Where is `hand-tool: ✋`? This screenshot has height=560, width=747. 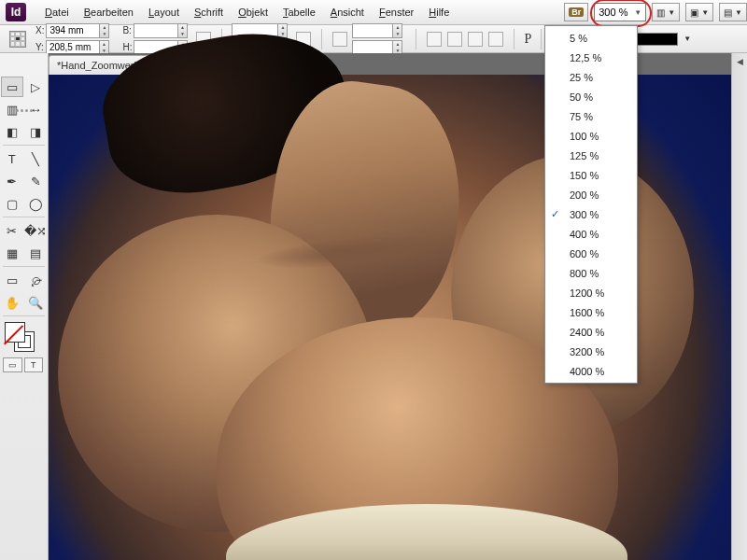
hand-tool: ✋ is located at coordinates (12, 302).